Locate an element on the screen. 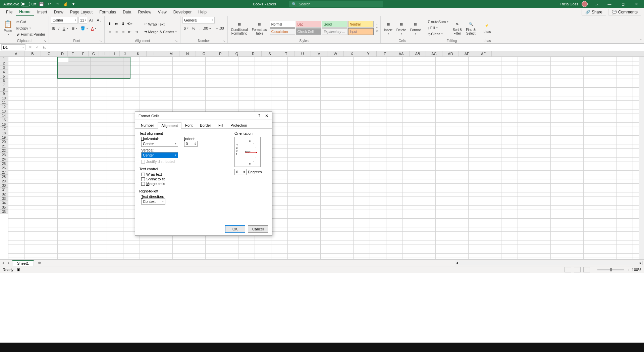  menu-developer: Developer is located at coordinates (182, 12).